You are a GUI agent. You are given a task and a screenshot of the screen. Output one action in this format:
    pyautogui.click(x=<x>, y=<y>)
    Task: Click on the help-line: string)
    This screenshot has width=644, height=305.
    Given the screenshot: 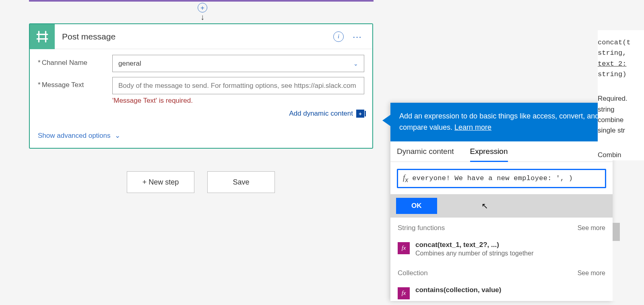 What is the action you would take?
    pyautogui.click(x=621, y=75)
    